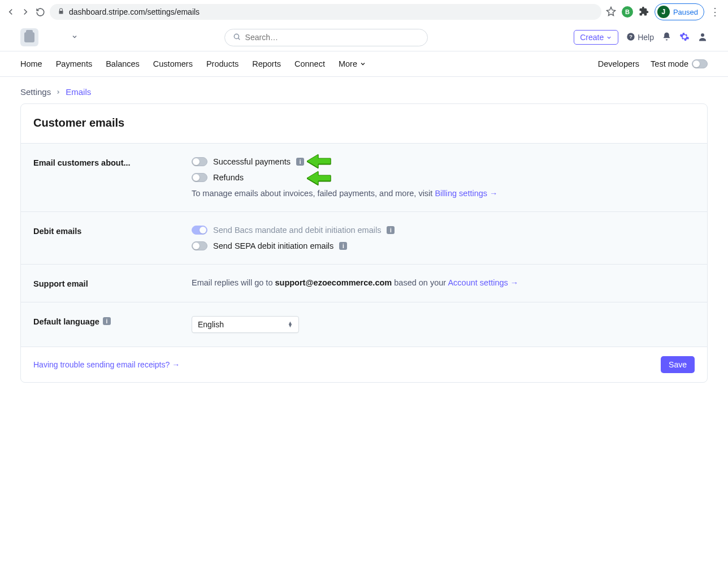 This screenshot has height=567, width=728. I want to click on search-field, so click(332, 37).